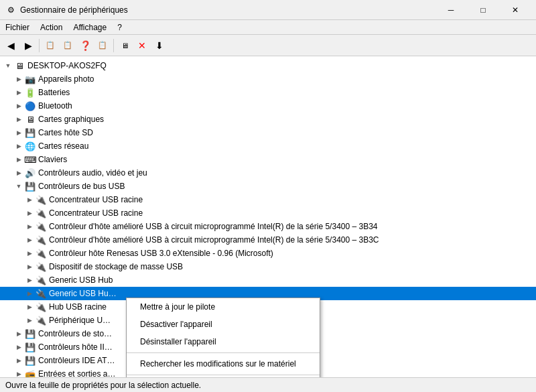 The image size is (536, 392). Describe the element at coordinates (85, 46) in the screenshot. I see `toolbar-help: ❓` at that location.